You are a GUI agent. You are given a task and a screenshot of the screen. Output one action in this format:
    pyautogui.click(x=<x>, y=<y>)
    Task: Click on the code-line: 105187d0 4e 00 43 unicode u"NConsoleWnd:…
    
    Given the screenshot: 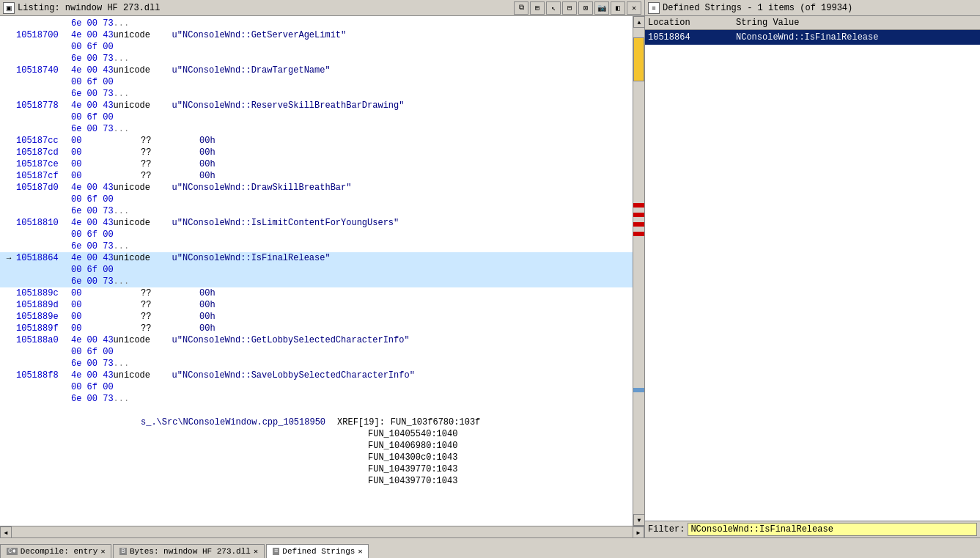 What is the action you would take?
    pyautogui.click(x=317, y=188)
    